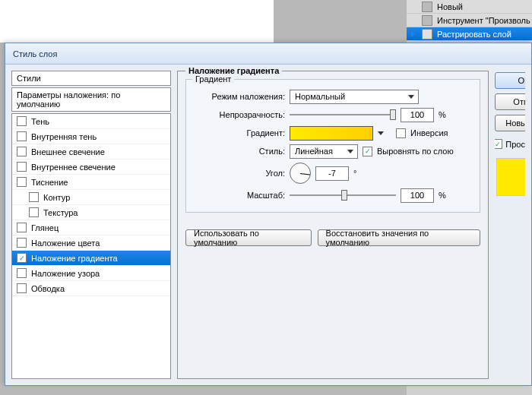  What do you see at coordinates (48, 289) in the screenshot?
I see `effect-label: Обводка` at bounding box center [48, 289].